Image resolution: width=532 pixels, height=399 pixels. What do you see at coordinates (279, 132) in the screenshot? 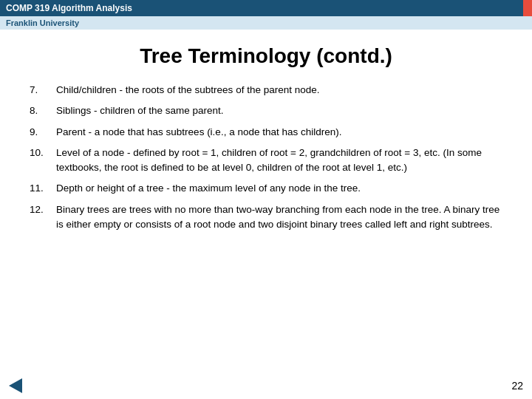
I see `item-text: Parent - a node that has subtrees (i.e.,…` at bounding box center [279, 132].